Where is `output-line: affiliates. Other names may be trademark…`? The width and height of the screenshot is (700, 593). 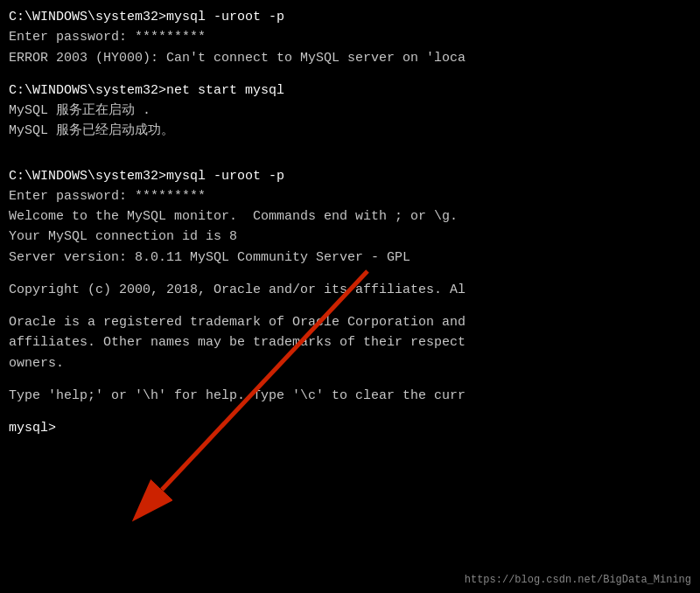 output-line: affiliates. Other names may be trademark… is located at coordinates (350, 343).